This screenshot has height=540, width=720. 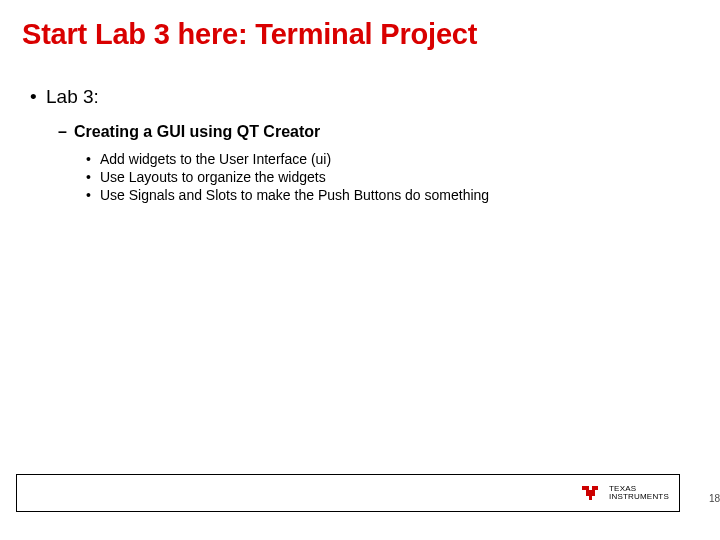 What do you see at coordinates (374, 132) in the screenshot?
I see `bullet-level2: –Creating a GUI using QT Creator` at bounding box center [374, 132].